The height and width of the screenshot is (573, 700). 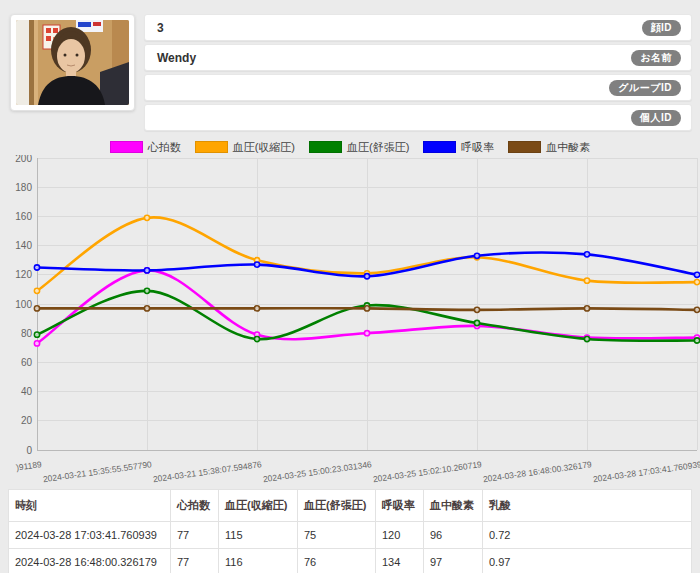 What do you see at coordinates (359, 148) in the screenshot?
I see `legend-item-bp-diastolic: 血圧(舒張圧)` at bounding box center [359, 148].